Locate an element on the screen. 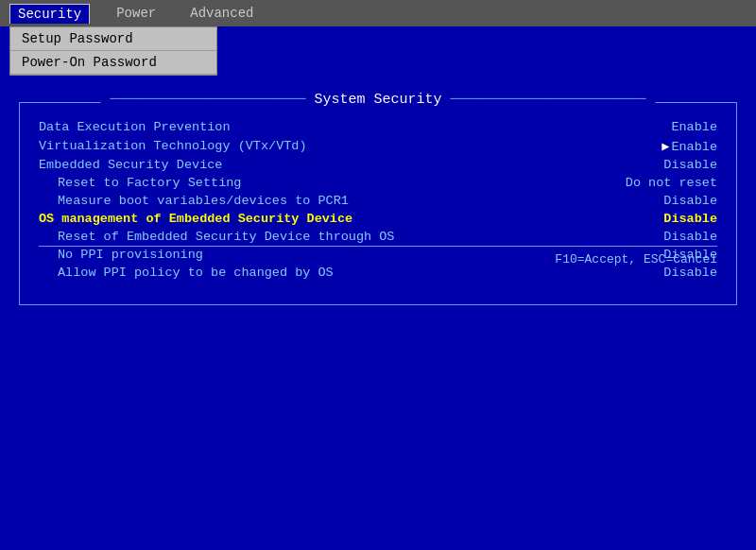 The image size is (756, 550). setting-name: Embedded Security Device is located at coordinates (130, 164).